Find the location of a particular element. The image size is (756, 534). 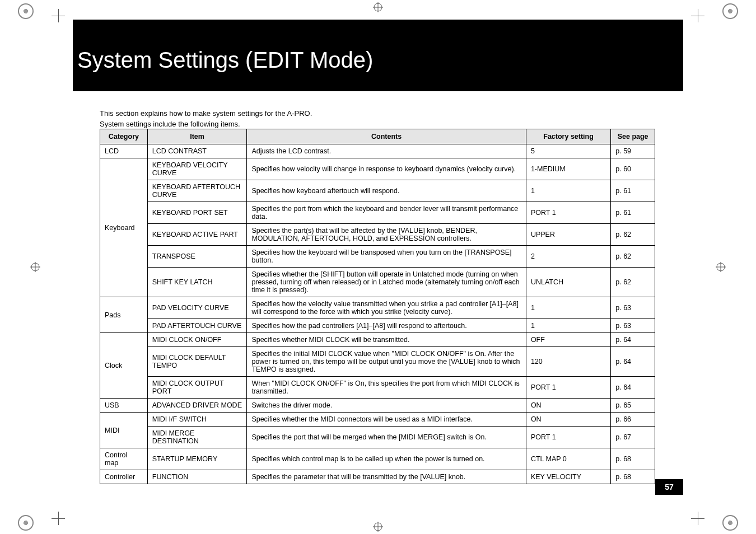

cell-factory: 2 is located at coordinates (568, 256).